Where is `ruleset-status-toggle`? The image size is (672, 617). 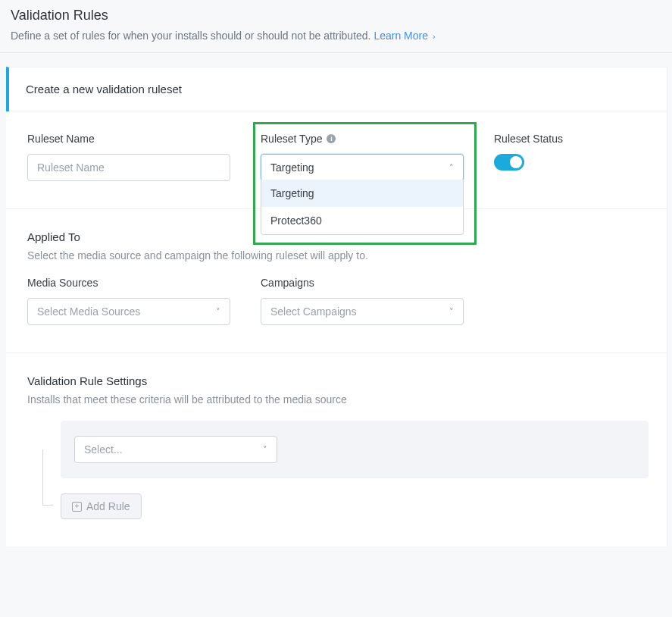 ruleset-status-toggle is located at coordinates (509, 162).